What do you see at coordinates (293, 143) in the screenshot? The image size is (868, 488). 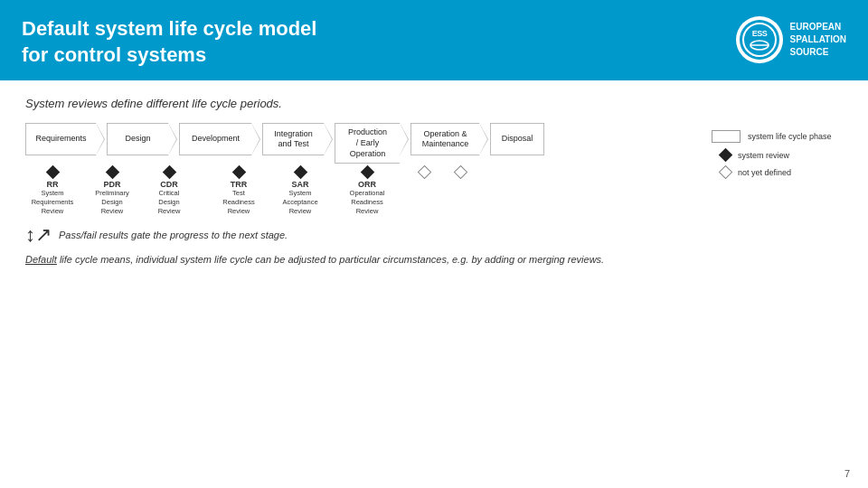 I see `phase-integration: Integrationand Test` at bounding box center [293, 143].